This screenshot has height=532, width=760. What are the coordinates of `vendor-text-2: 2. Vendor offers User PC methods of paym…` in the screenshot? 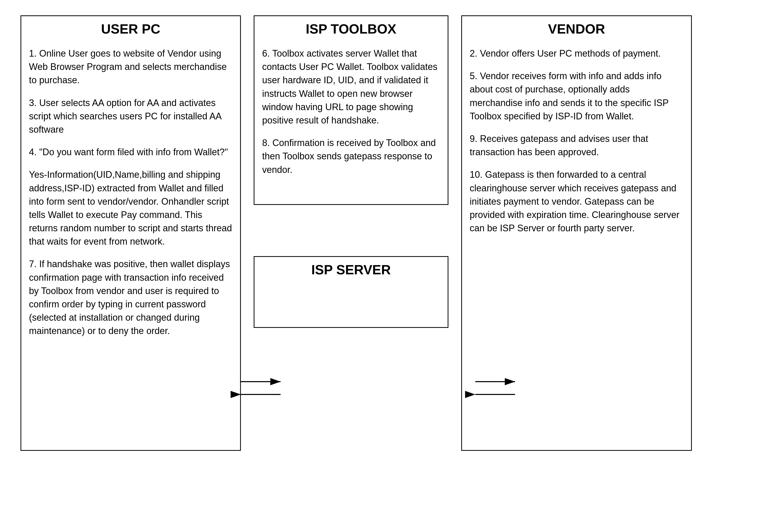 It's located at (577, 54).